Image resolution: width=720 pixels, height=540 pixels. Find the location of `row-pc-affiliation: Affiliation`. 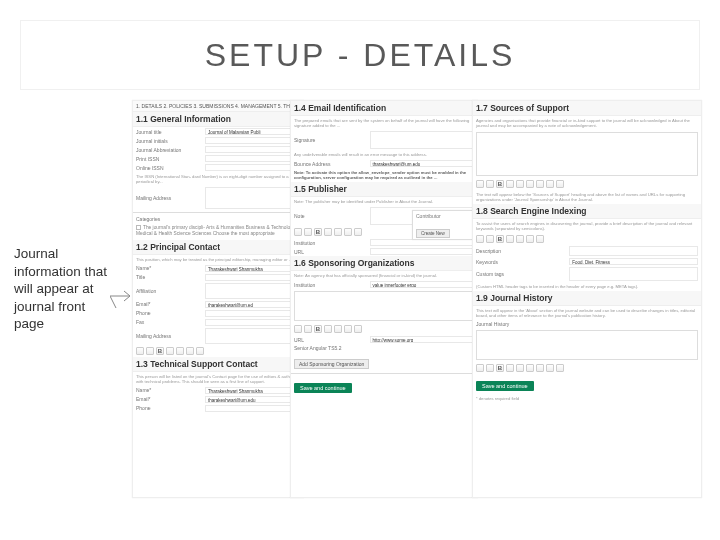

row-pc-affiliation: Affiliation is located at coordinates (218, 291).